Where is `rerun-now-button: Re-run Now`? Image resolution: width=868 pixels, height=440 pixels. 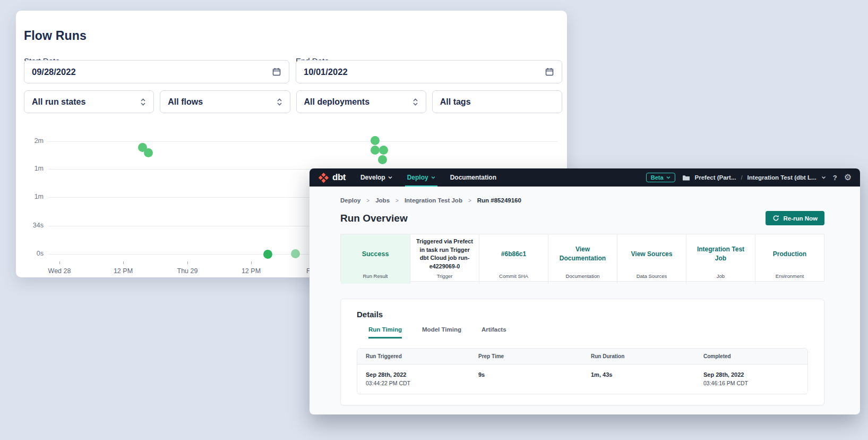
rerun-now-button: Re-run Now is located at coordinates (795, 218).